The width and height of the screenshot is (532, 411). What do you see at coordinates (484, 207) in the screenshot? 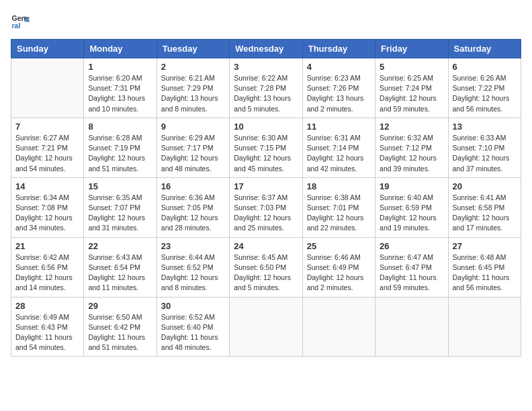
I see `calendar-cell: 20Sunrise: 6:41 AM Sunset: 6:58 PM Dayli…` at bounding box center [484, 207].